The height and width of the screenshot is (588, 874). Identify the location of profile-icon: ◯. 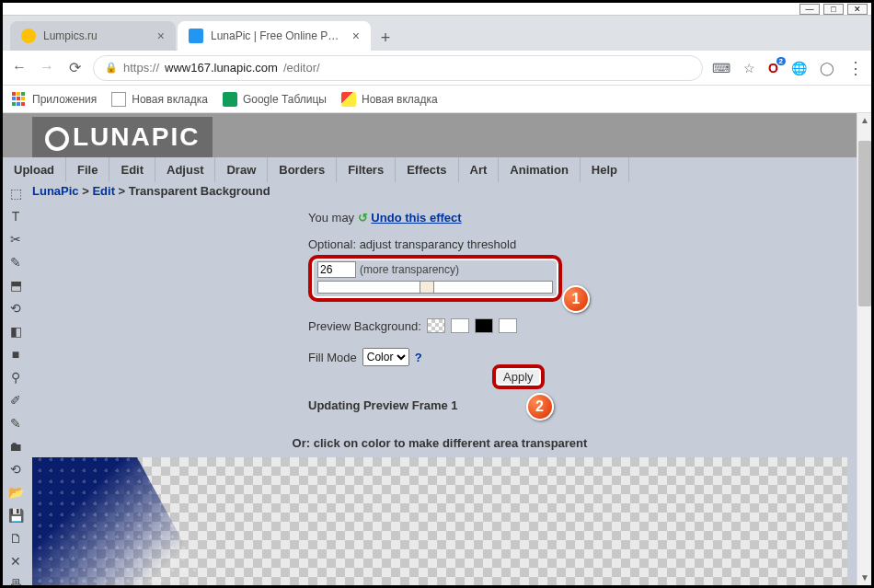
(827, 68).